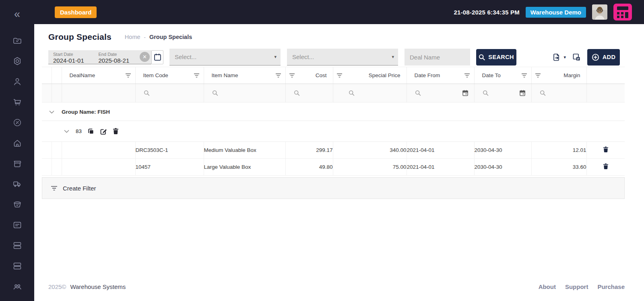  I want to click on column-header-special-price: Special Price, so click(369, 76).